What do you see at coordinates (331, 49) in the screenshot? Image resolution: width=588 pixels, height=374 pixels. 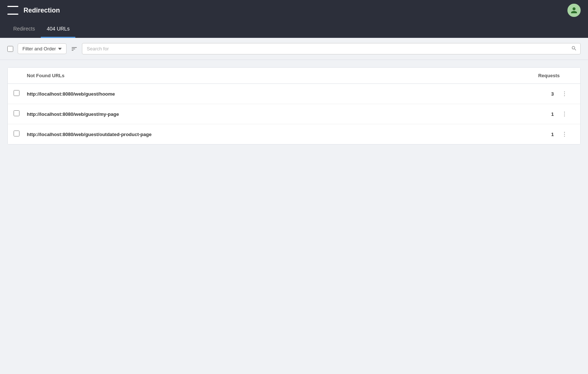 I see `search-input` at bounding box center [331, 49].